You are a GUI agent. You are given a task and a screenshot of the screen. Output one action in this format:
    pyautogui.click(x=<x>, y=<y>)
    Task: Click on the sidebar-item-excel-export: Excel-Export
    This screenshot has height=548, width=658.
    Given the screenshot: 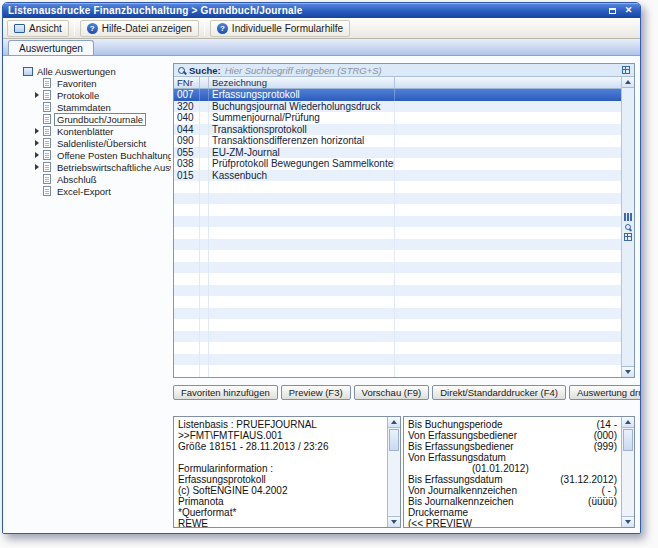 What is the action you would take?
    pyautogui.click(x=97, y=191)
    